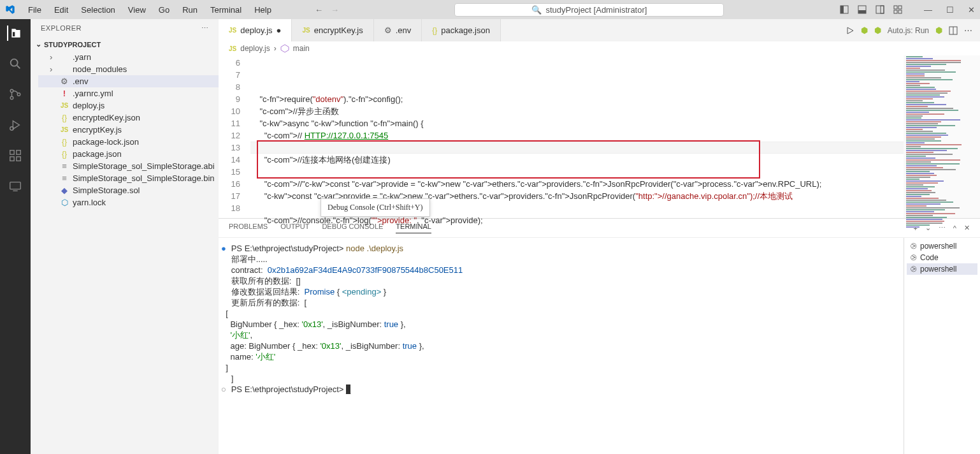 The image size is (980, 454). I want to click on nav-back-icon: ←, so click(319, 10).